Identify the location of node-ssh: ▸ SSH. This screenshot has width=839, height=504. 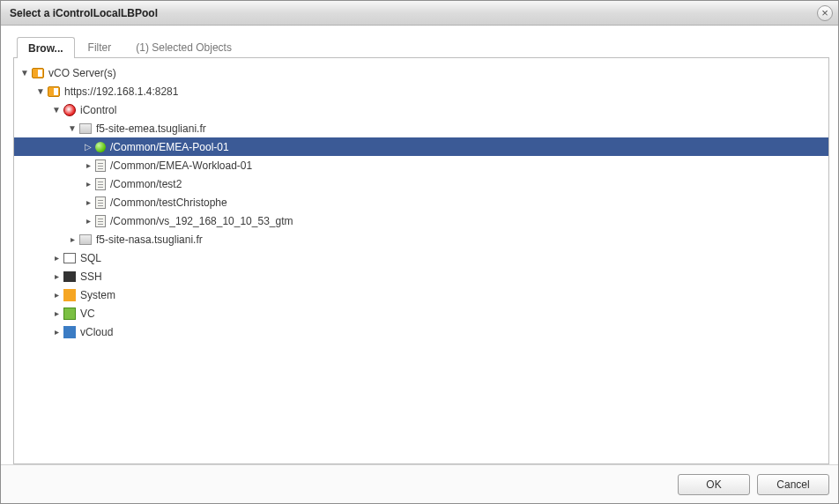
(421, 277).